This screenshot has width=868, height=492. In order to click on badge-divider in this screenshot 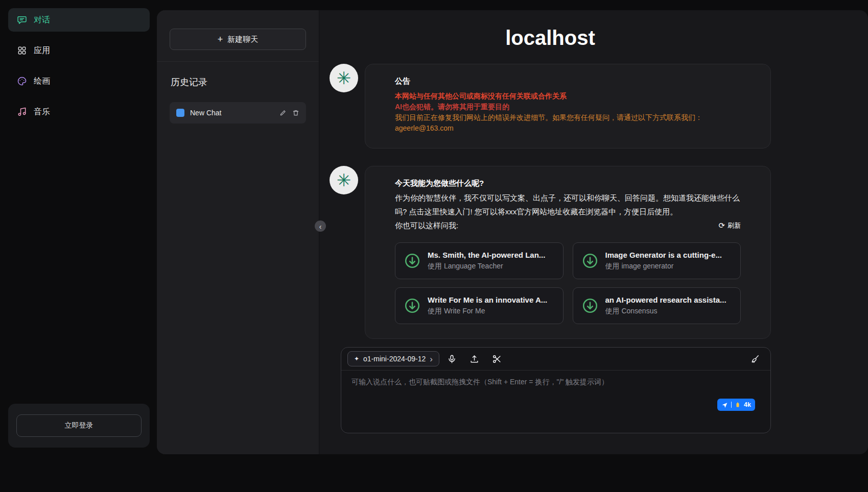, I will do `click(732, 405)`.